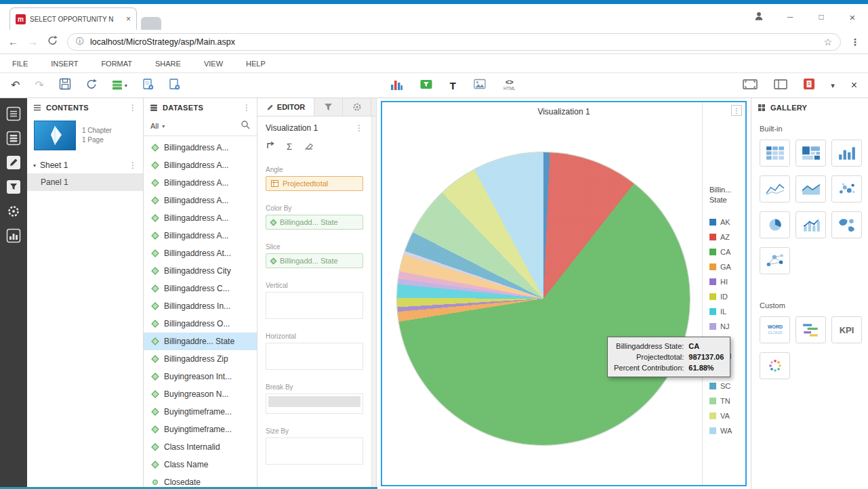  Describe the element at coordinates (129, 19) in the screenshot. I see `tab-close-icon: ×` at that location.